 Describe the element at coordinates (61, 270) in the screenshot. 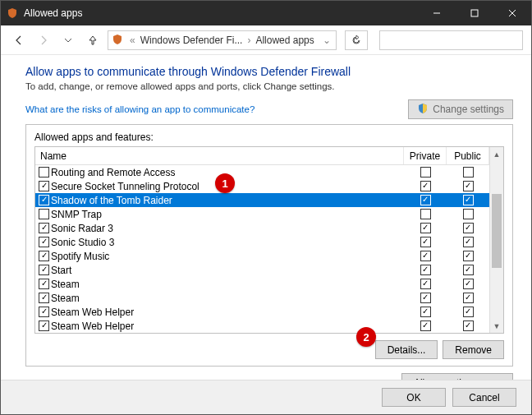

I see `app-name: Start` at that location.